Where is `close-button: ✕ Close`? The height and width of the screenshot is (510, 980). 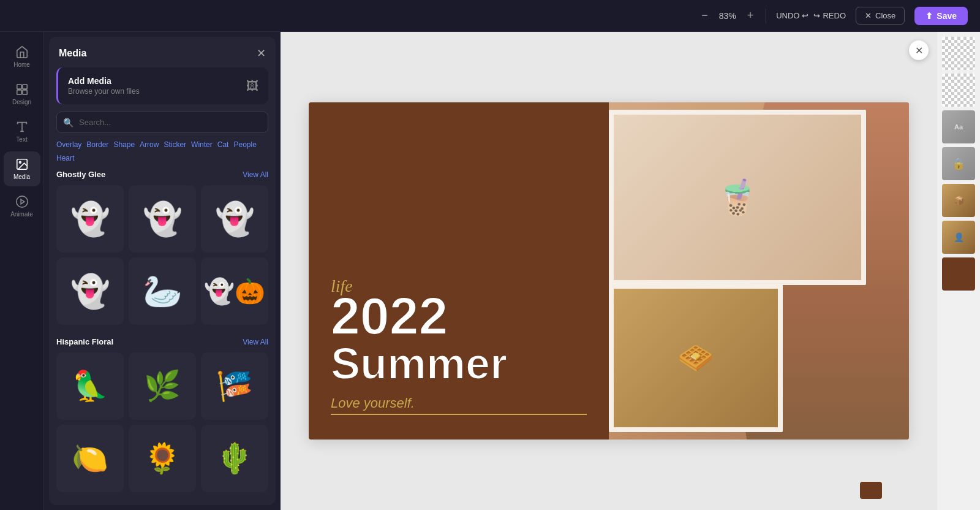 close-button: ✕ Close is located at coordinates (880, 16).